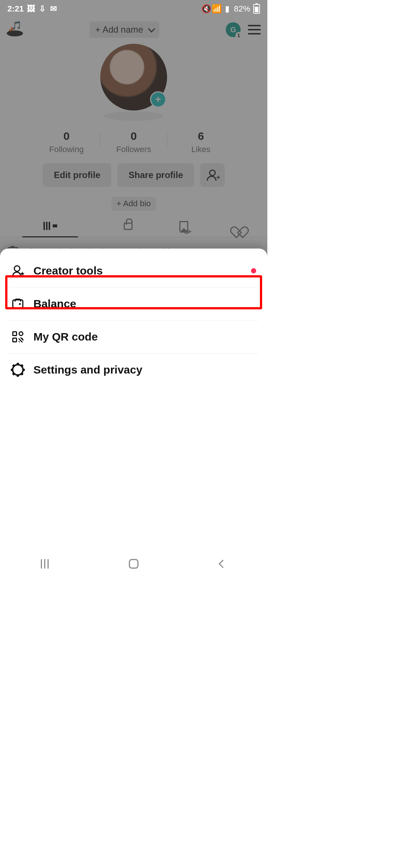 This screenshot has height=868, width=401. What do you see at coordinates (18, 370) in the screenshot?
I see `gear-icon` at bounding box center [18, 370].